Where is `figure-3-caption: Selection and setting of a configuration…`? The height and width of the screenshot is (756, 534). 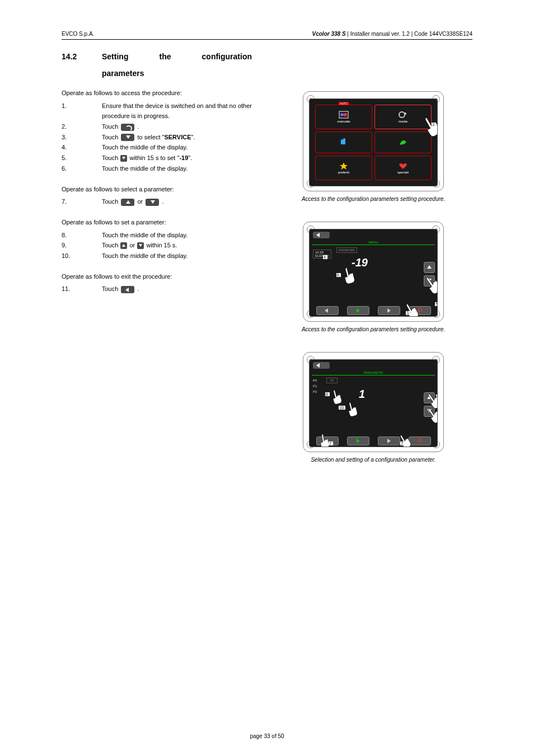 figure-3-caption: Selection and setting of a configuration… is located at coordinates (373, 460).